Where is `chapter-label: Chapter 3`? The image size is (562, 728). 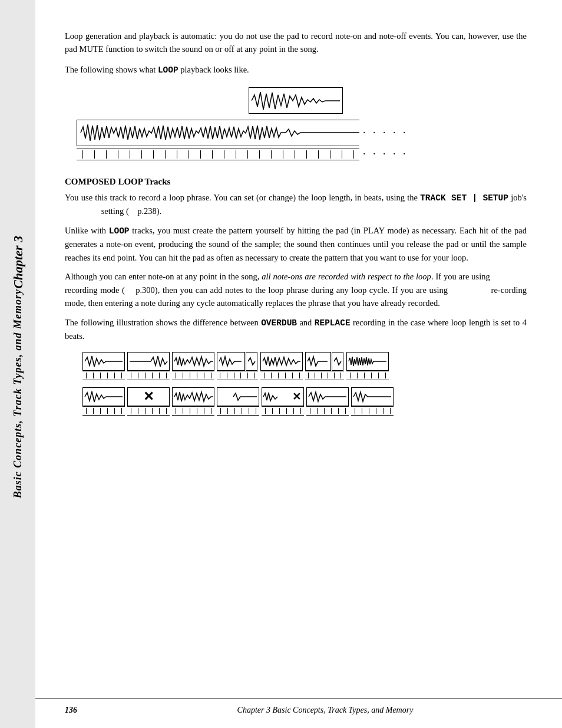 chapter-label: Chapter 3 is located at coordinates (18, 262).